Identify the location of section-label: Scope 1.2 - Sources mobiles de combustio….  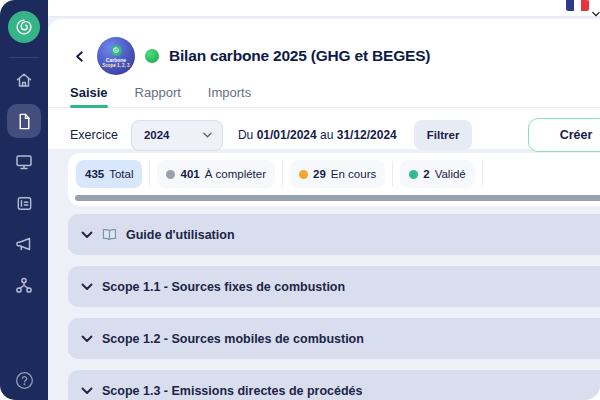
(233, 339).